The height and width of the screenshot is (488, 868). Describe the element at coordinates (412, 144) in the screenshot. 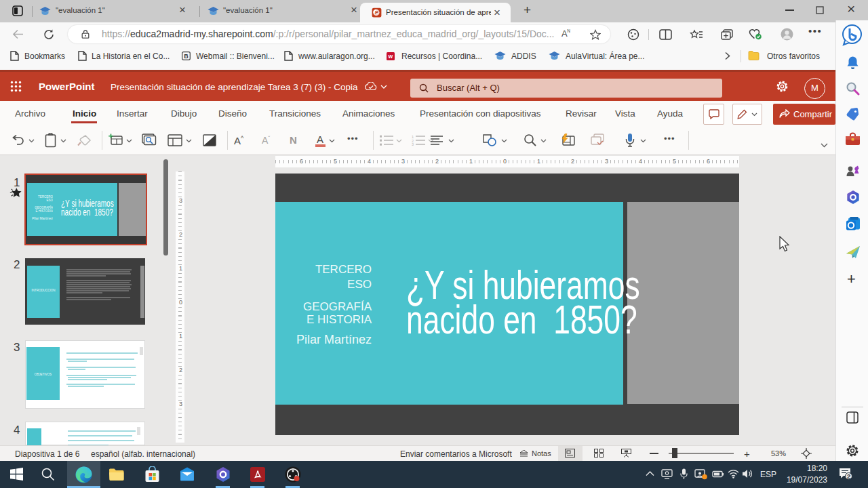

I see `svg-text: 3` at that location.